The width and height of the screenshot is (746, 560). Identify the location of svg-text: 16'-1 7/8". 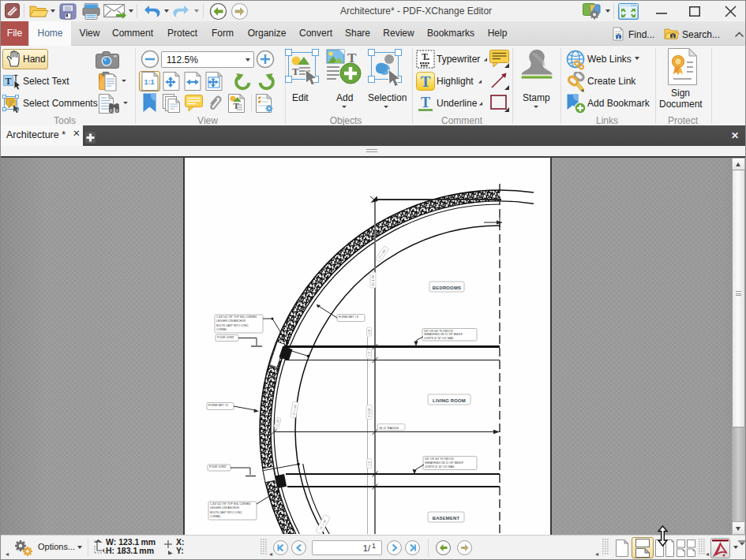
(373, 279).